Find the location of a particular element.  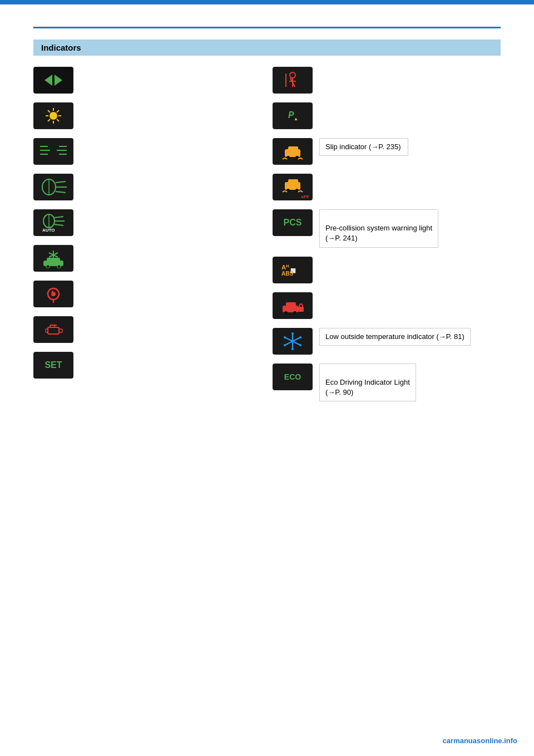

list-item: Slip indicator (→P. 235) is located at coordinates (387, 151).